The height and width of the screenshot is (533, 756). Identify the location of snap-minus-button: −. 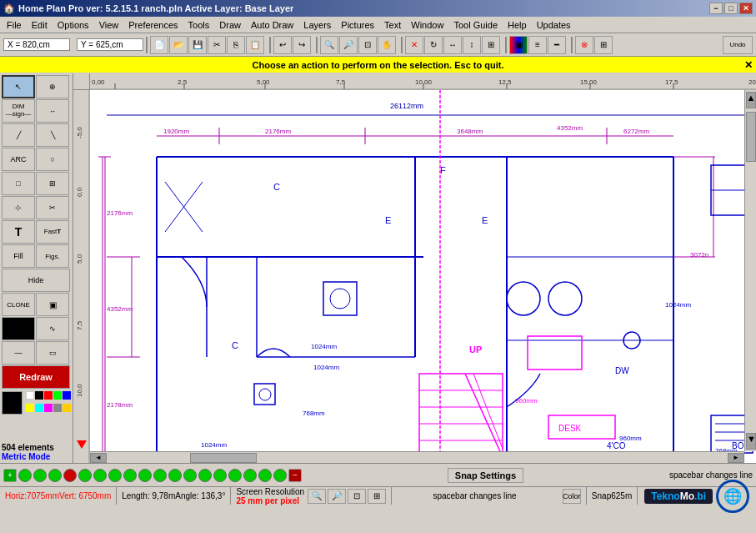
(295, 475).